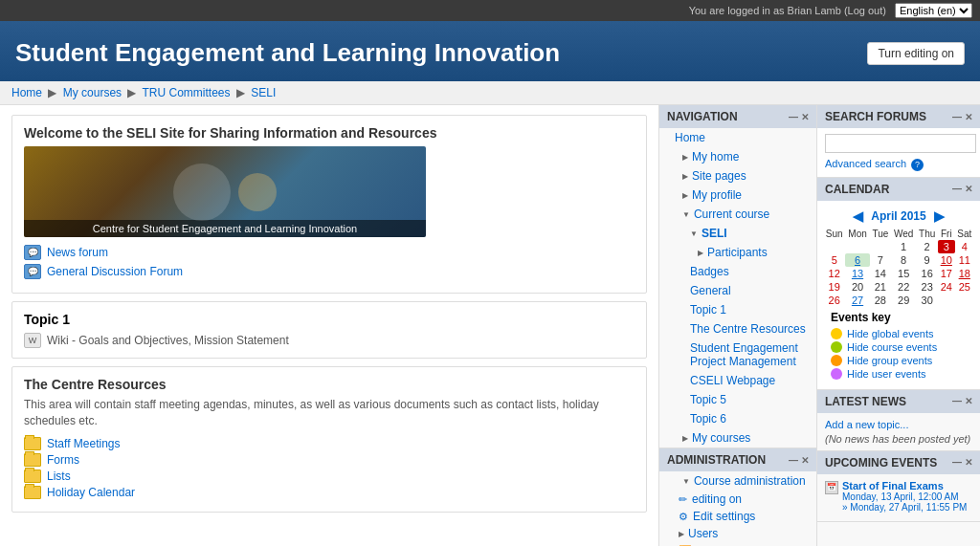 This screenshot has height=546, width=980. Describe the element at coordinates (738, 310) in the screenshot. I see `nav-topic1: Topic 1` at that location.